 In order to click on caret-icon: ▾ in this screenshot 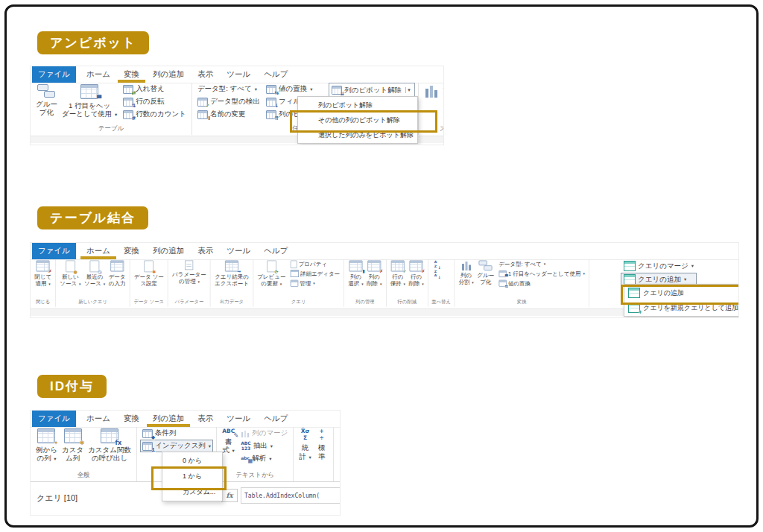, I will do `click(80, 285)`.